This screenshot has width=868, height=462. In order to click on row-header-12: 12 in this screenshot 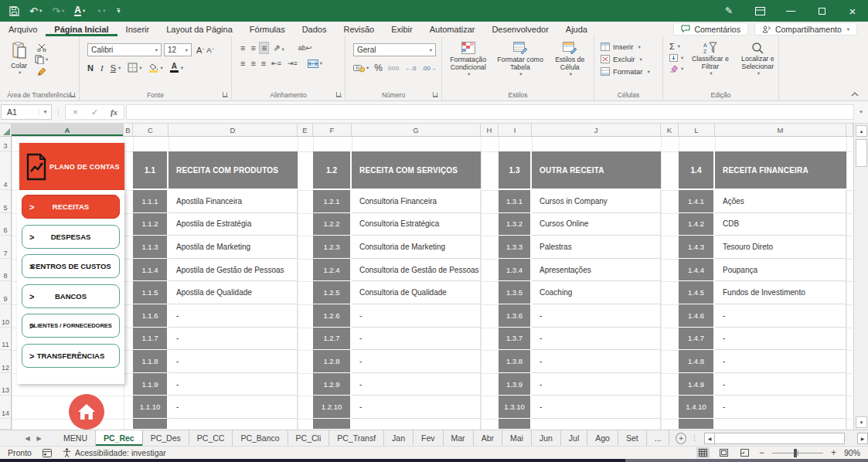, I will do `click(5, 362)`.